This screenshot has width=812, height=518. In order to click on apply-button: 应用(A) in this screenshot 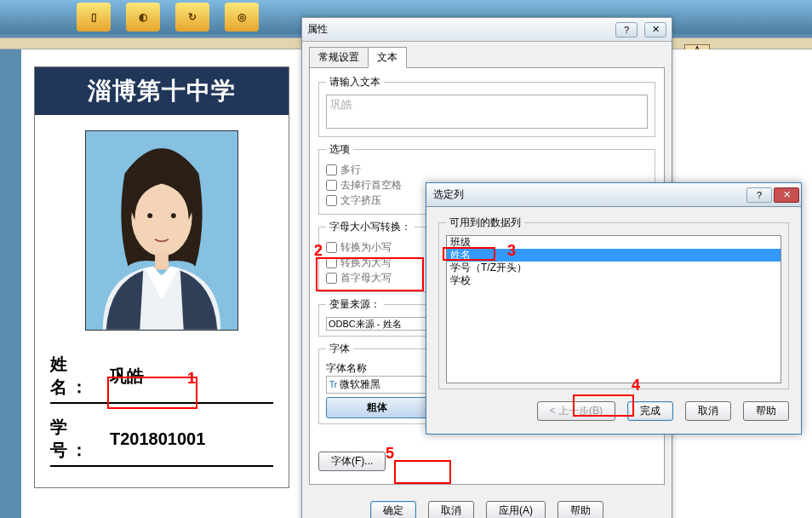, I will do `click(516, 509)`.